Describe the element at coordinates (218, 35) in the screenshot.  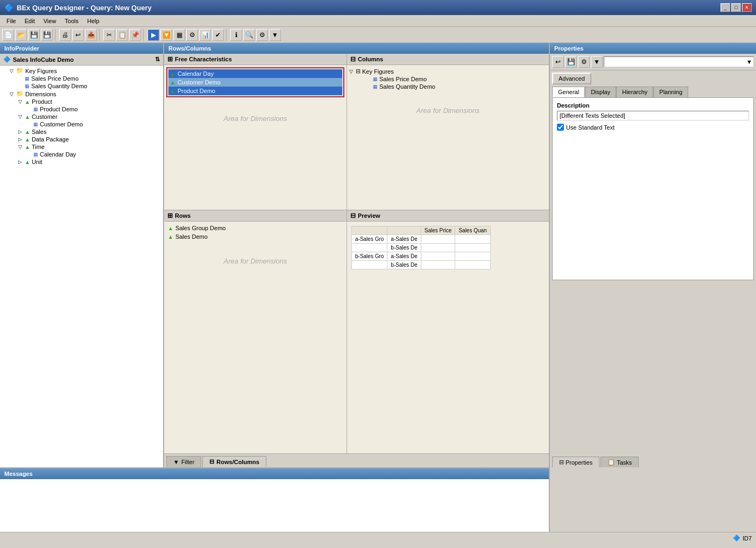
I see `check-button: ✔` at that location.